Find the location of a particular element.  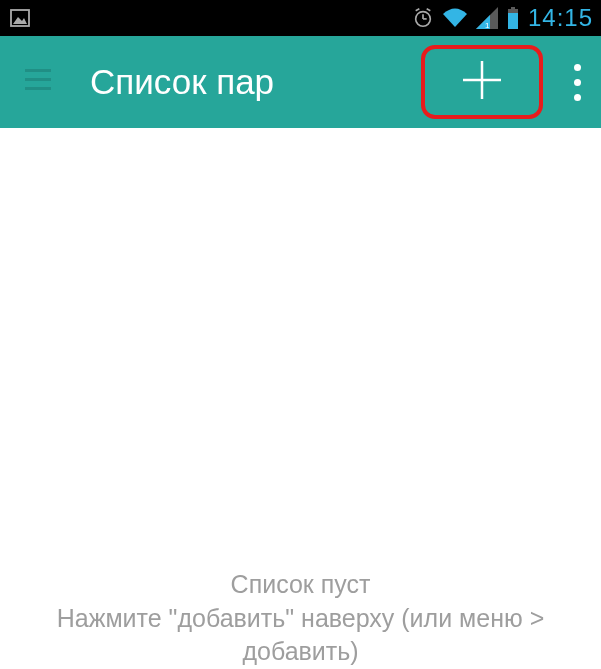

svg-text: 1 is located at coordinates (488, 25).